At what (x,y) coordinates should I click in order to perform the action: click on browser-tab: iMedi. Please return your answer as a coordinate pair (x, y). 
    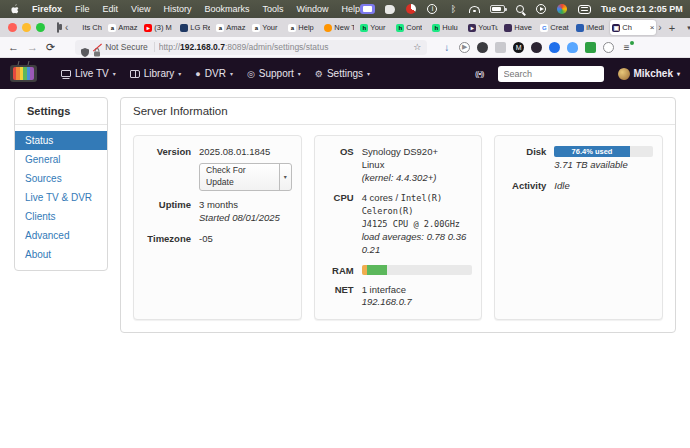
    Looking at the image, I should click on (591, 28).